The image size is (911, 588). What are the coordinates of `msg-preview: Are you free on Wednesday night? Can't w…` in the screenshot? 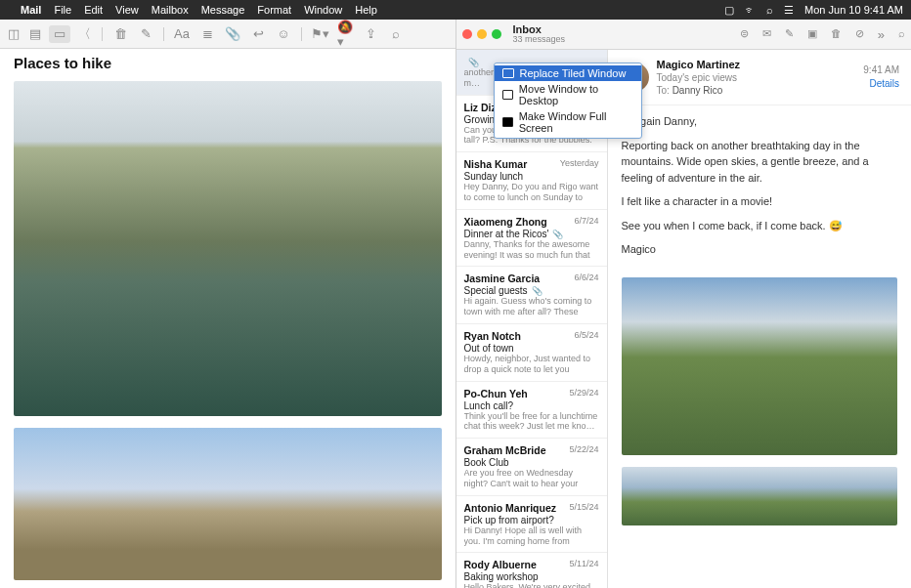 It's located at (532, 479).